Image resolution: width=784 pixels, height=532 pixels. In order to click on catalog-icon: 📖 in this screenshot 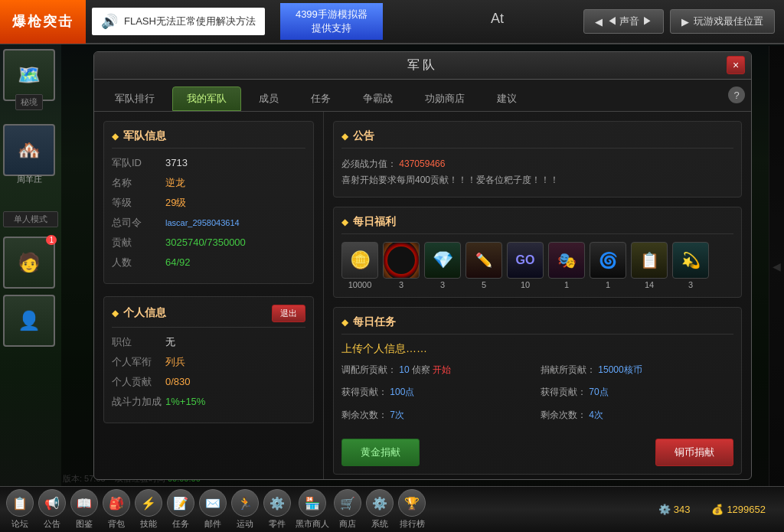, I will do `click(84, 503)`.